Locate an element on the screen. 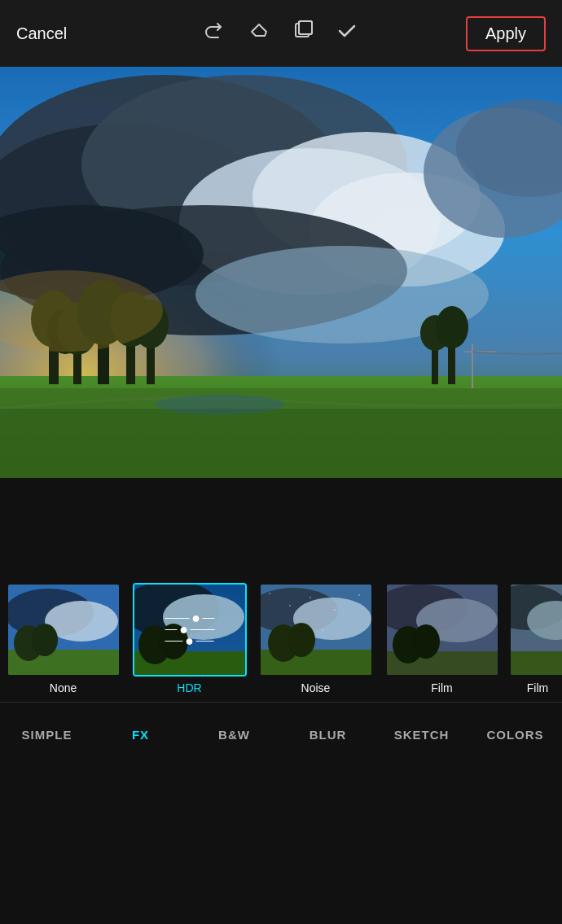  layers-icon is located at coordinates (303, 33).